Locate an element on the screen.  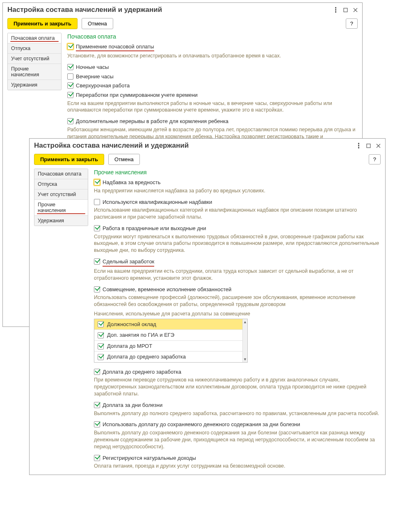
checkbox-label: Использовать доплату до сохраняемого ден… is located at coordinates (201, 425).